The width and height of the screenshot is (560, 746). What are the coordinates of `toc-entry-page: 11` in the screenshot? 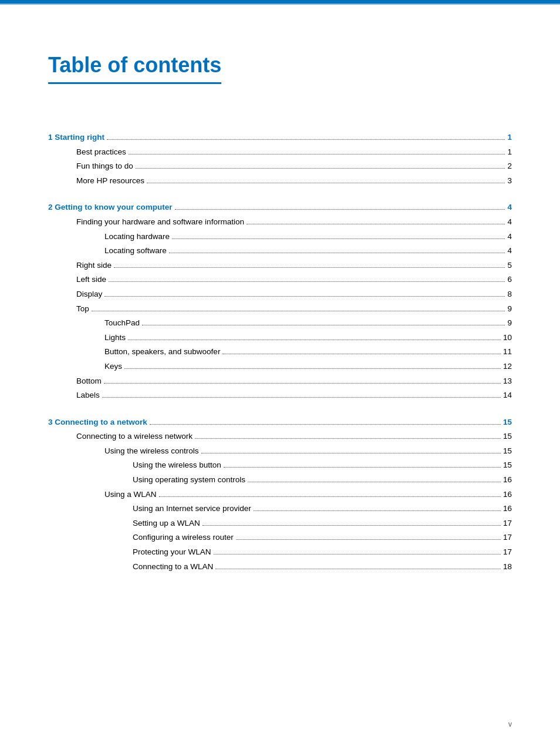 It's located at (507, 352).